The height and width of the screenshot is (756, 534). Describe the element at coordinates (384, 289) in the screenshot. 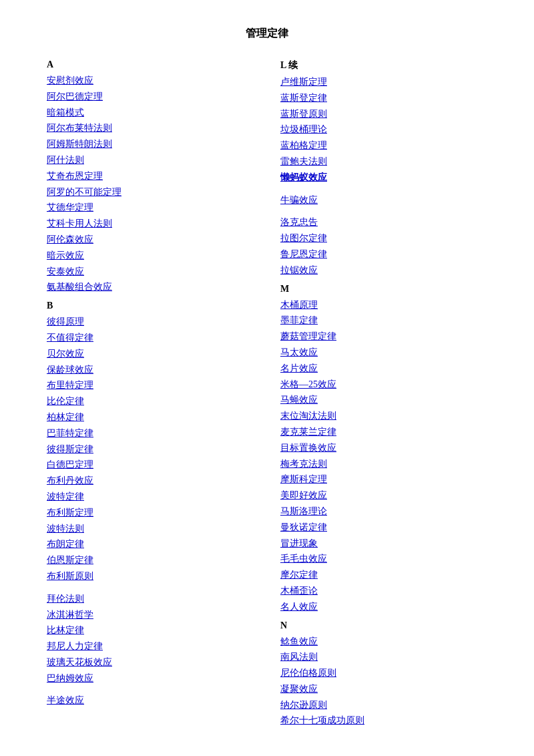

I see `section-header-M: M` at that location.